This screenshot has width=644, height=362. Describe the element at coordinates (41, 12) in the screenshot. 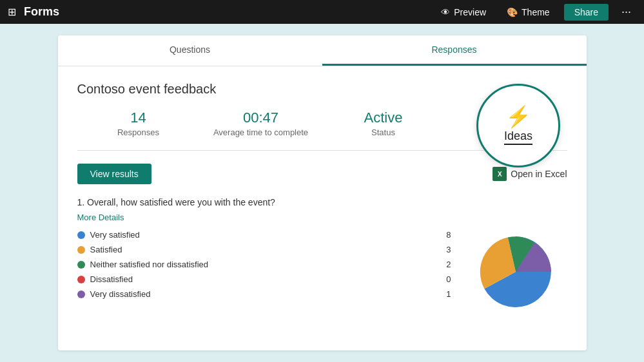

I see `app-logo: Forms` at that location.